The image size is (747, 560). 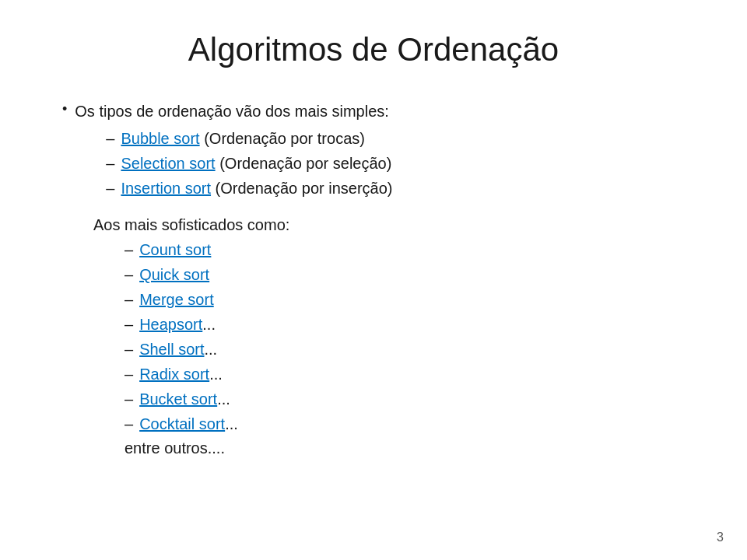 What do you see at coordinates (412, 299) in the screenshot?
I see `list-item: – Merge sort` at bounding box center [412, 299].